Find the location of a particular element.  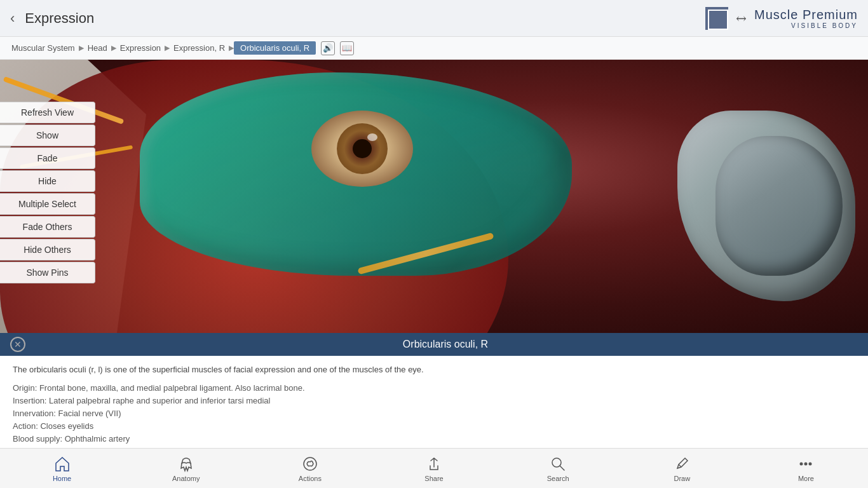

origin-label: Origin: is located at coordinates (25, 388).